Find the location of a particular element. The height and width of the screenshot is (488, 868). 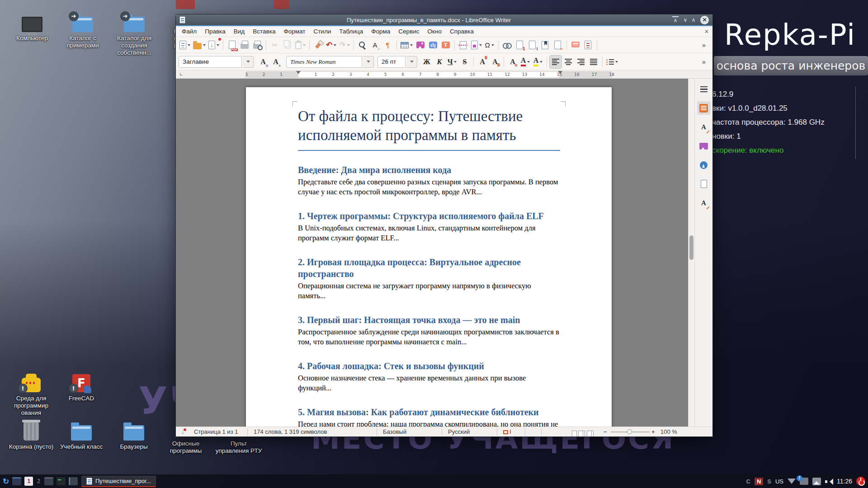

text-editor-icon is located at coordinates (73, 481).